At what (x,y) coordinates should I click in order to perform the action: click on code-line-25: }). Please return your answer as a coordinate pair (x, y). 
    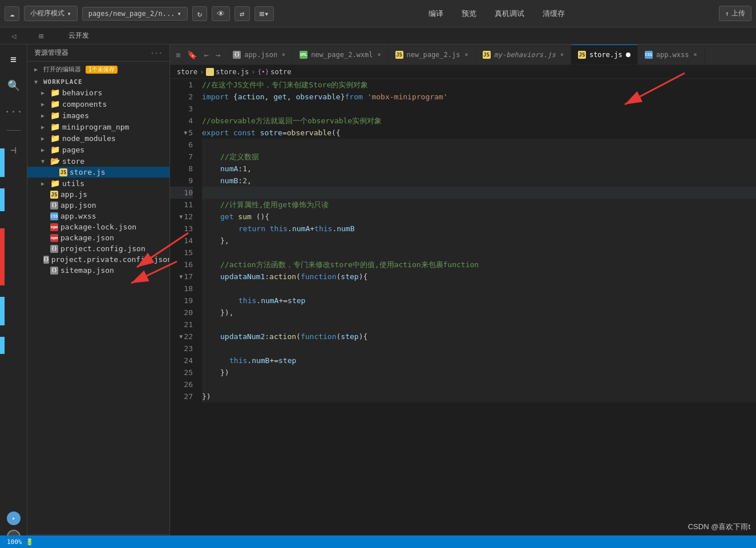
    Looking at the image, I should click on (479, 372).